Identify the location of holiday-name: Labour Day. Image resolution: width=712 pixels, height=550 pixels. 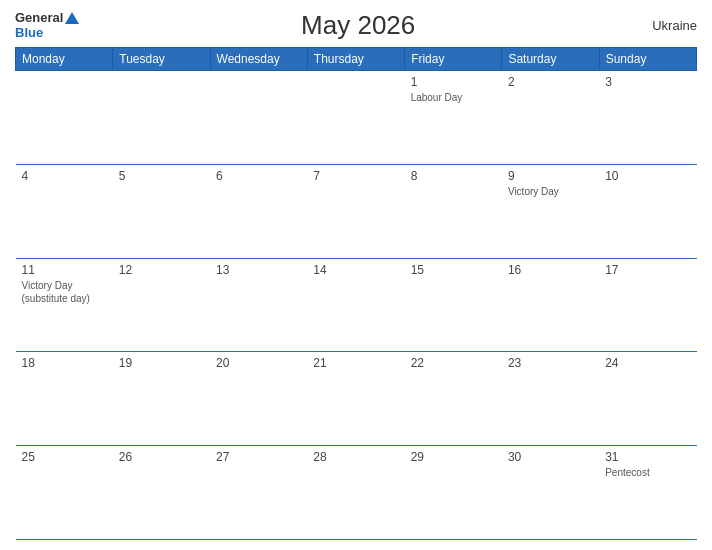
(454, 98).